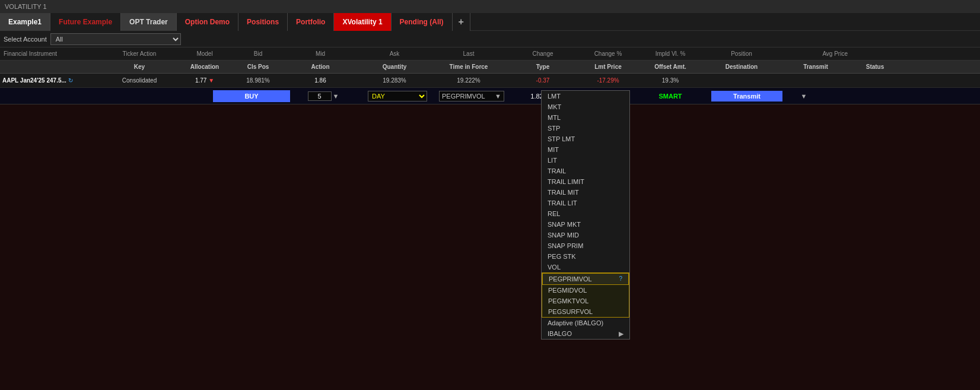 The width and height of the screenshot is (980, 390). I want to click on title-label: VOLATILITY 1, so click(26, 7).